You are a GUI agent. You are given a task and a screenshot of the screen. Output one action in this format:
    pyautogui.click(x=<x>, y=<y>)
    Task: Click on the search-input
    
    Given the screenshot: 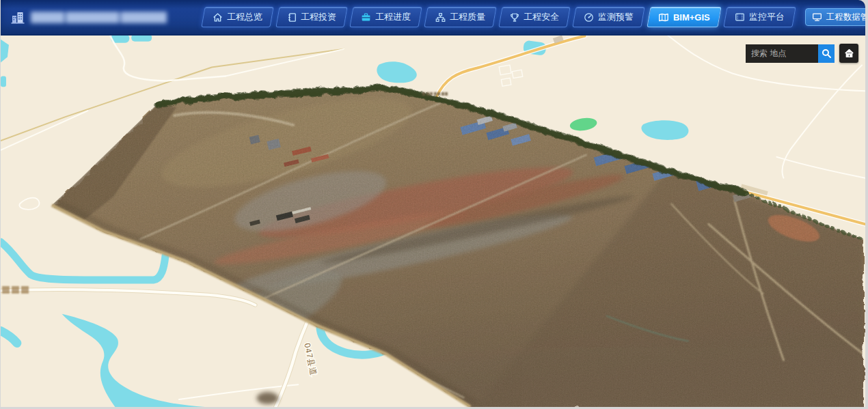 What is the action you would take?
    pyautogui.click(x=782, y=53)
    